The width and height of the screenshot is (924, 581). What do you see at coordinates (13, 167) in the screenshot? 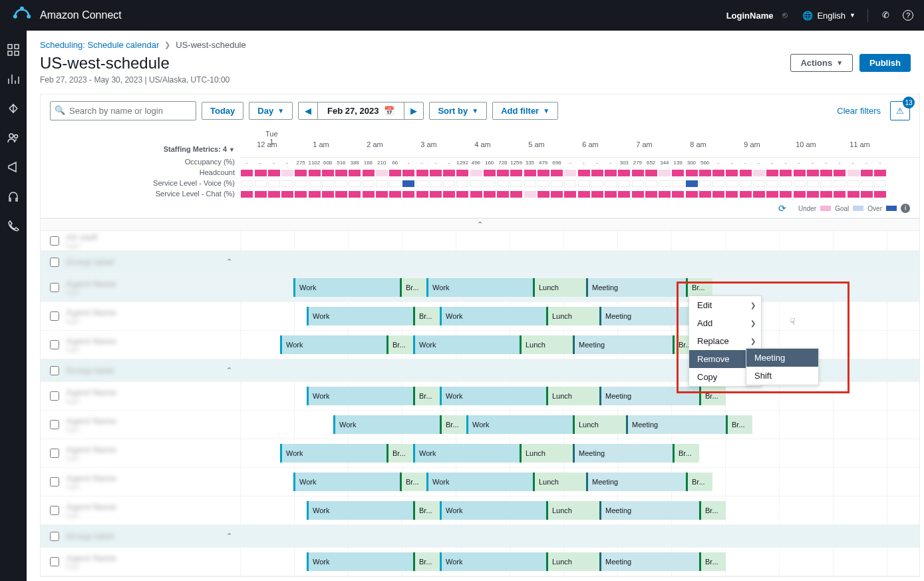
I see `nav-announce-icon` at bounding box center [13, 167].